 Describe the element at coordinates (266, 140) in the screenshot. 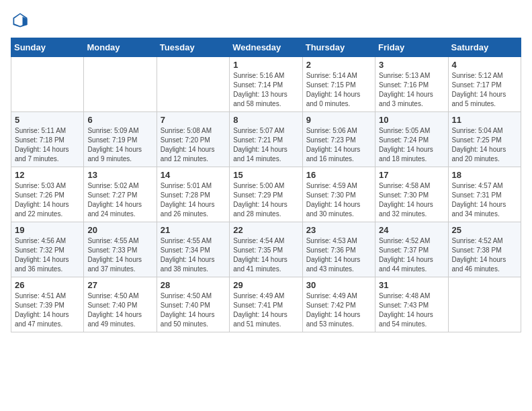

I see `calendar-cell: 8Sunrise: 5:07 AM Sunset: 7:21 PM Daylig…` at that location.